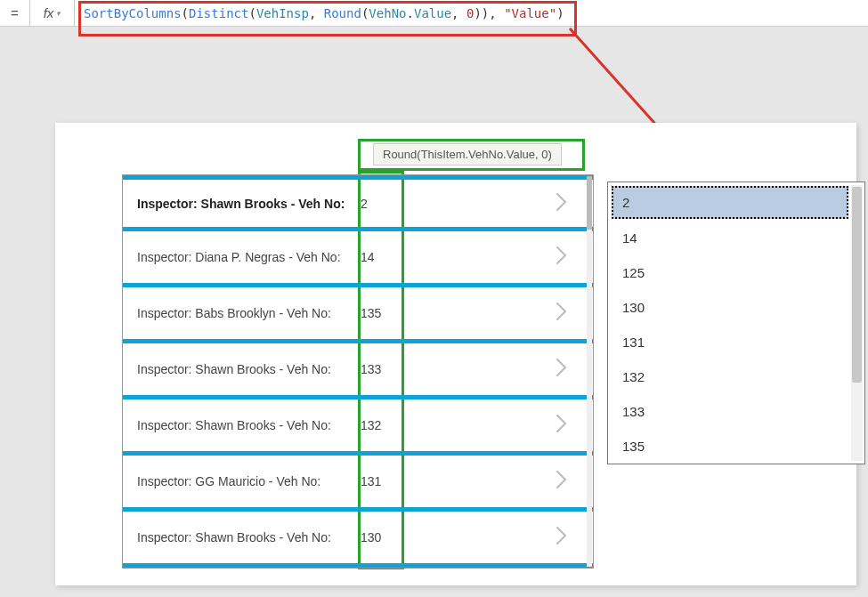  Describe the element at coordinates (730, 308) in the screenshot. I see `listbox-item: 130` at that location.